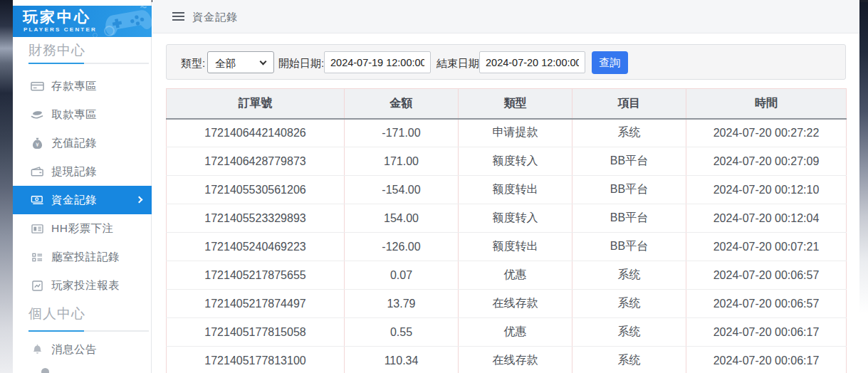 The height and width of the screenshot is (373, 868). What do you see at coordinates (402, 360) in the screenshot?
I see `cell-amount: 110.34` at bounding box center [402, 360].